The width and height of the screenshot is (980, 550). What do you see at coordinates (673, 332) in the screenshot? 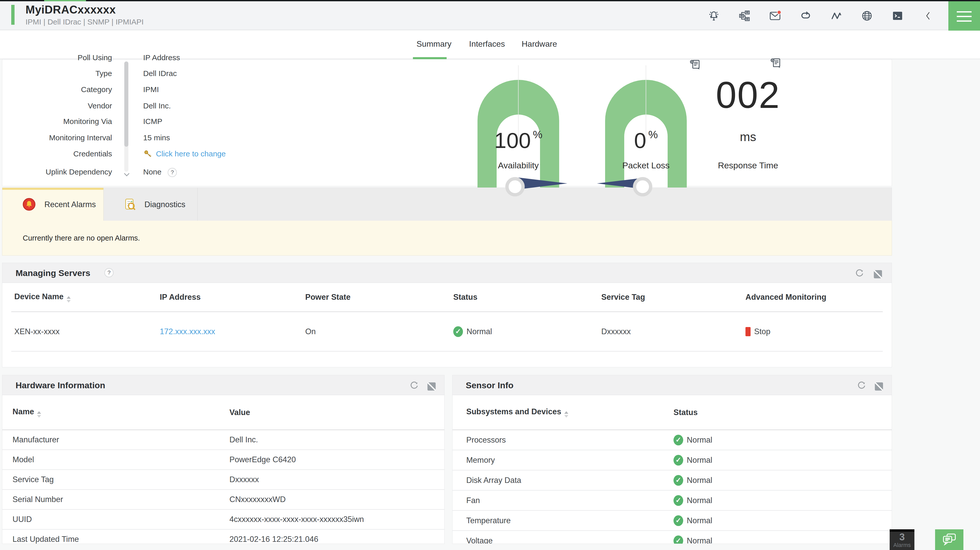
I see `cell-service-tag: Dxxxxxx` at bounding box center [673, 332].